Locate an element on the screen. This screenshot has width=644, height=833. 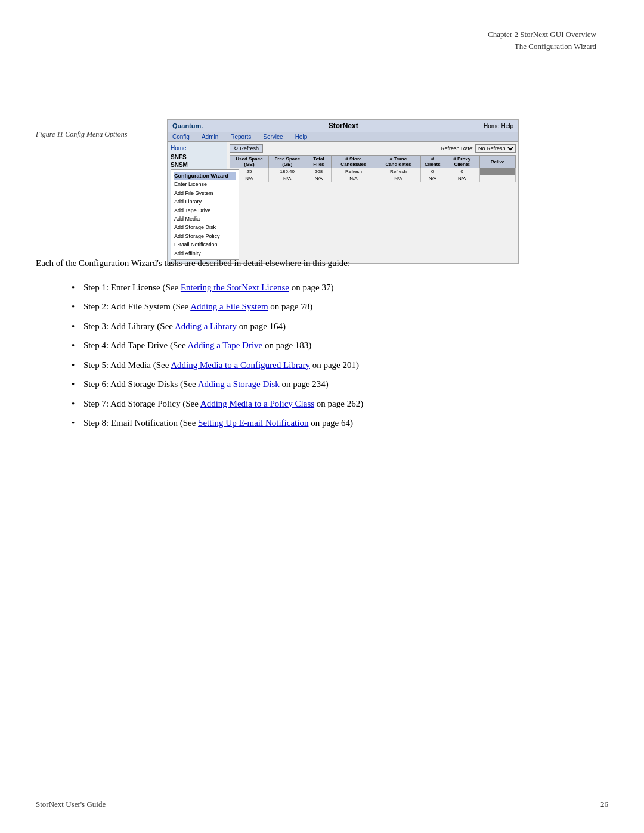
step-6-after: on page 234) is located at coordinates (304, 384).